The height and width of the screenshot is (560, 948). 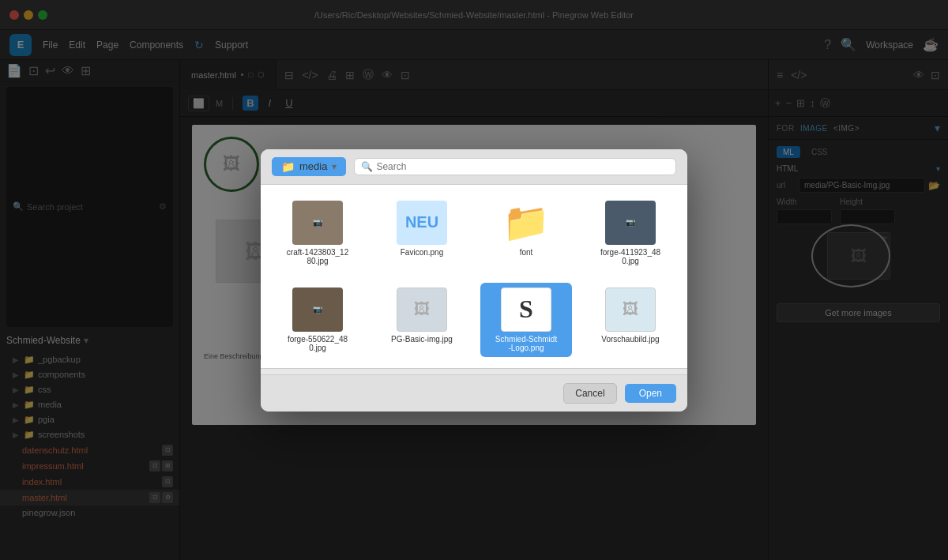 I want to click on dialog-footer: Cancel Open, so click(x=474, y=393).